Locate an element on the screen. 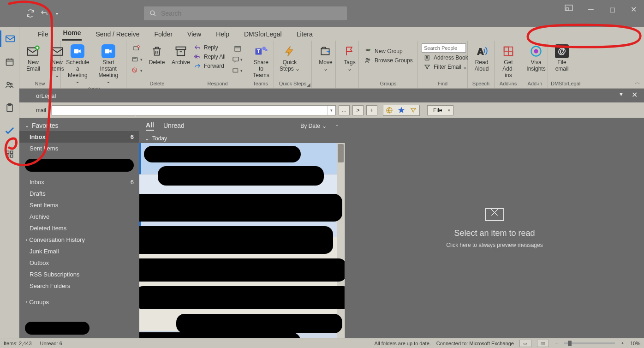  tab-dmsforlegal: DMSforLegal is located at coordinates (263, 35).